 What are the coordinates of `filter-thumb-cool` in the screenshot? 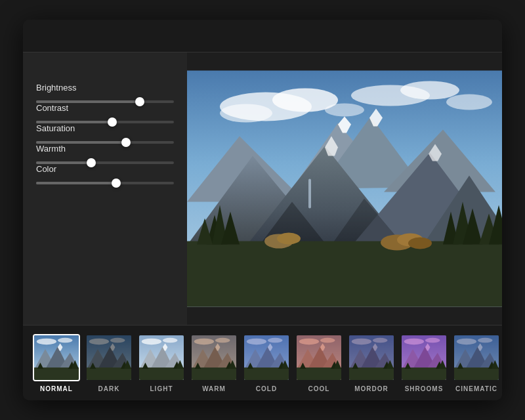 It's located at (319, 358).